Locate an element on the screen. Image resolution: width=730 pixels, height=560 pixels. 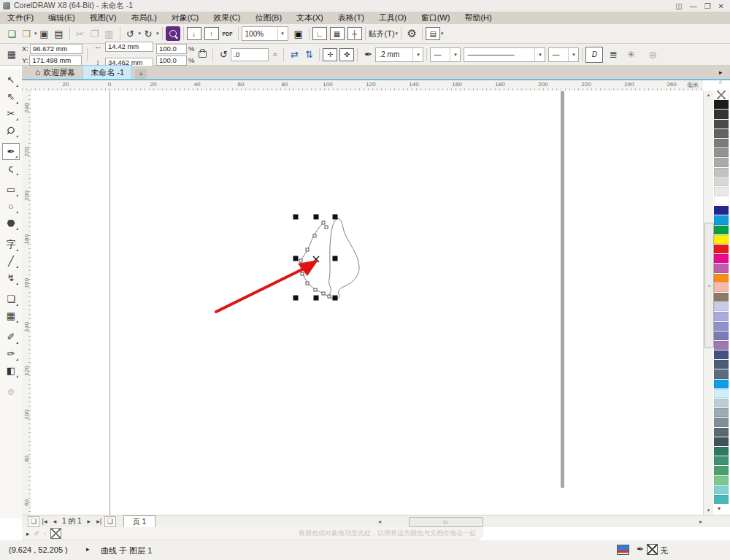
menu-item: 对象(C) is located at coordinates (185, 18).